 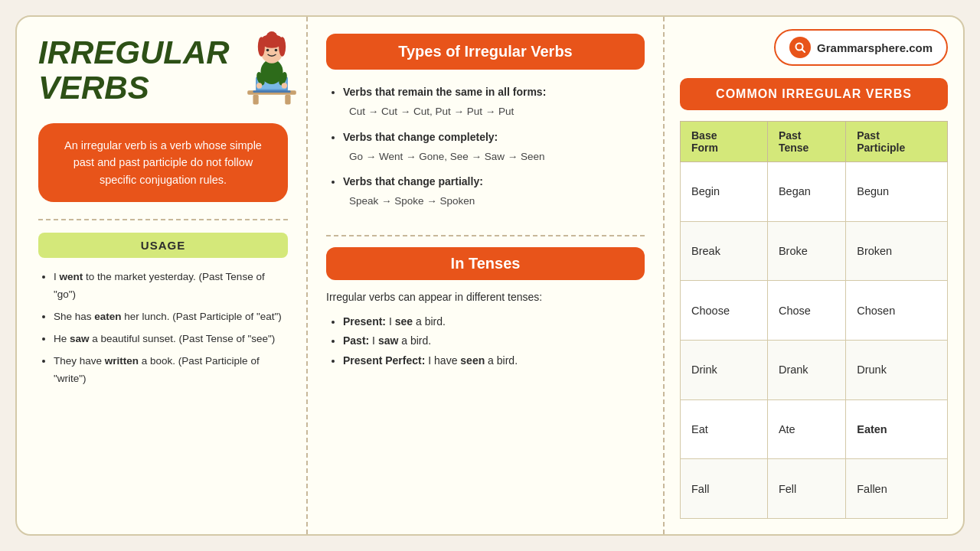 What do you see at coordinates (814, 47) in the screenshot?
I see `top-right-header: Grammarsphere.com` at bounding box center [814, 47].